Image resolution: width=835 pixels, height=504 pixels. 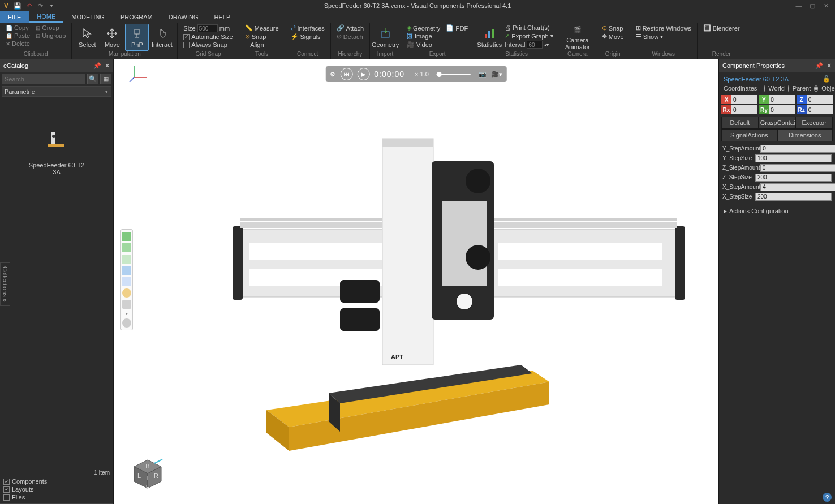 What do you see at coordinates (18, 36) in the screenshot?
I see `paste-button: 📋Paste` at bounding box center [18, 36].